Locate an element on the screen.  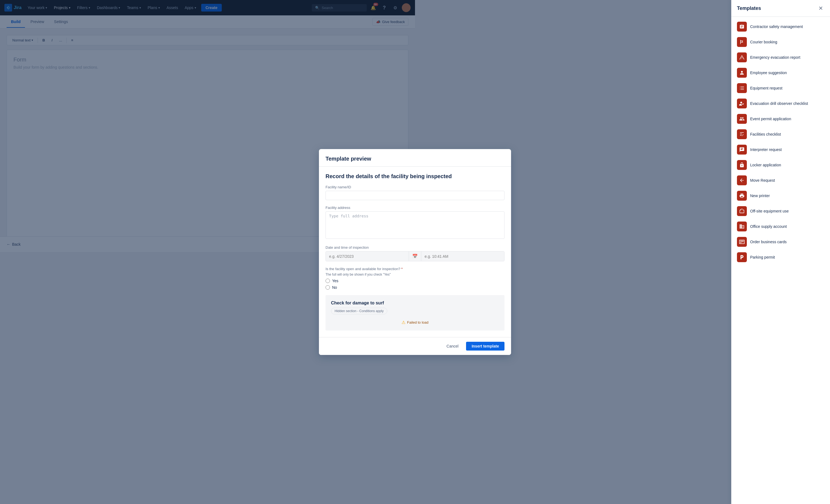
modal-body: Record the details of the facility being… is located at coordinates (367, 210).